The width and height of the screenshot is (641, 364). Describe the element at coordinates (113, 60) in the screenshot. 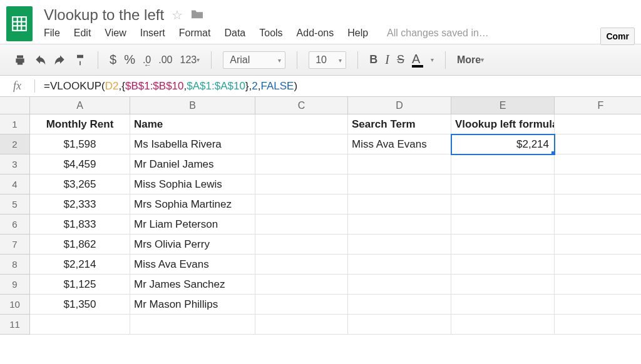

I see `currency-button: $` at that location.